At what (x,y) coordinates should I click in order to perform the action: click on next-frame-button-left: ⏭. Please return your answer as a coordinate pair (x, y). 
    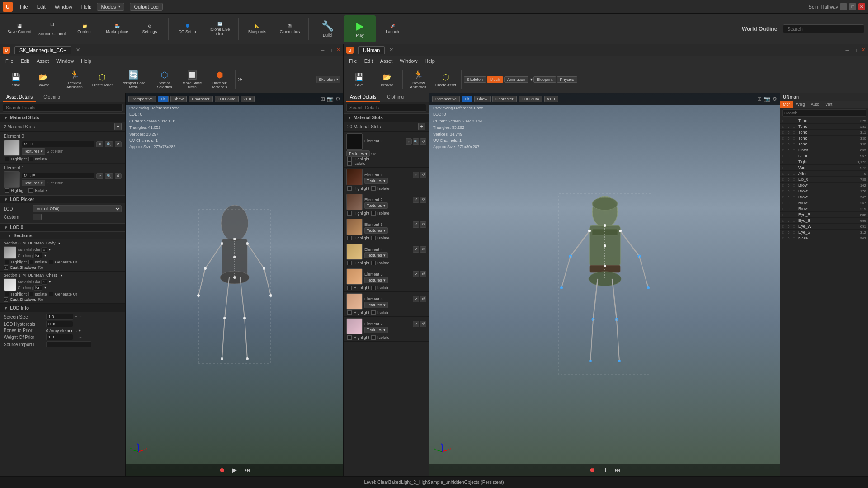
    Looking at the image, I should click on (247, 470).